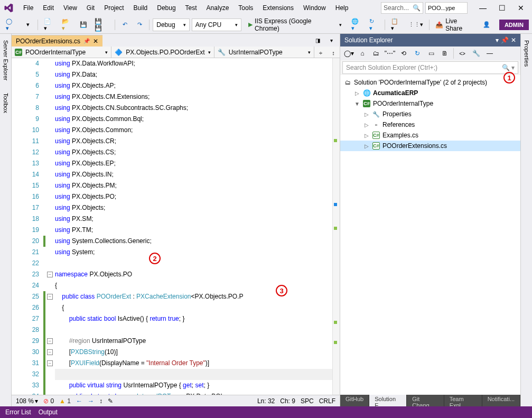 This screenshot has height=418, width=532. I want to click on bottom-tab: Notificati..., so click(501, 401).